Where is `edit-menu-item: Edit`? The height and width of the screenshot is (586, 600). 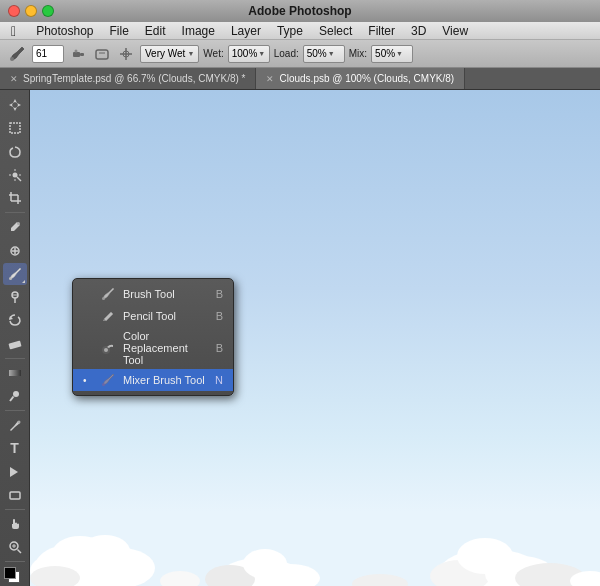
edit-menu-item: Edit is located at coordinates (156, 31).